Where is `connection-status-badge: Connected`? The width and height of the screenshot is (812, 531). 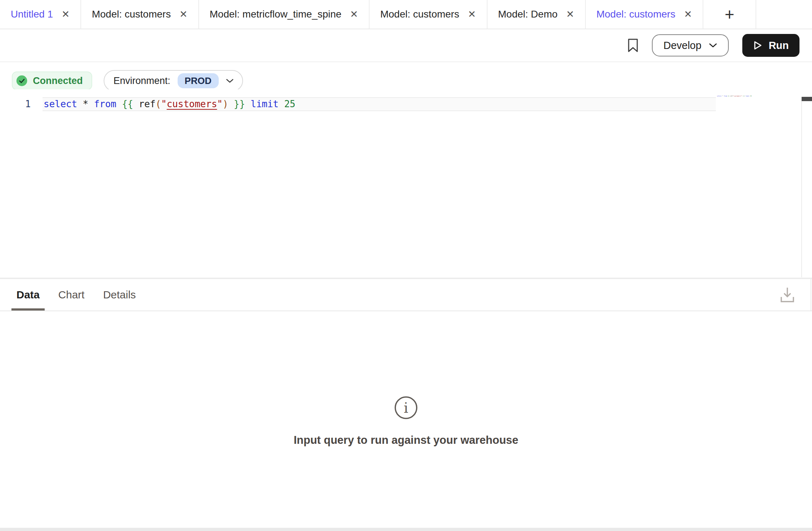 connection-status-badge: Connected is located at coordinates (52, 81).